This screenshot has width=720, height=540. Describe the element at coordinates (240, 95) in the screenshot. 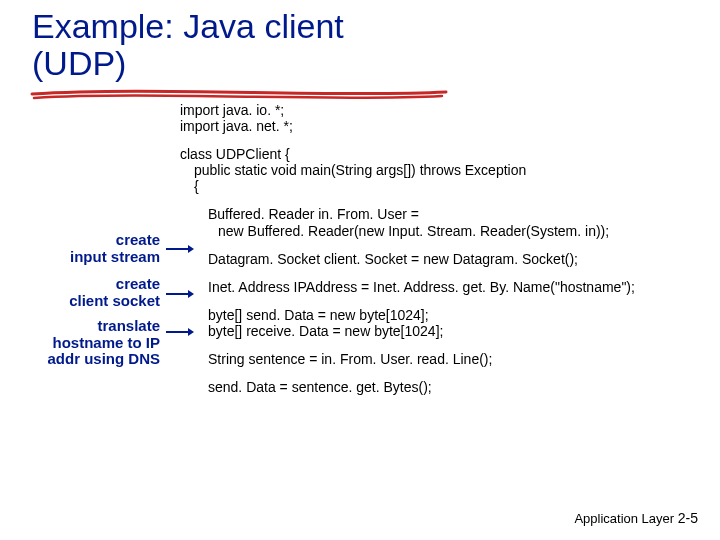

I see `title-underline` at that location.